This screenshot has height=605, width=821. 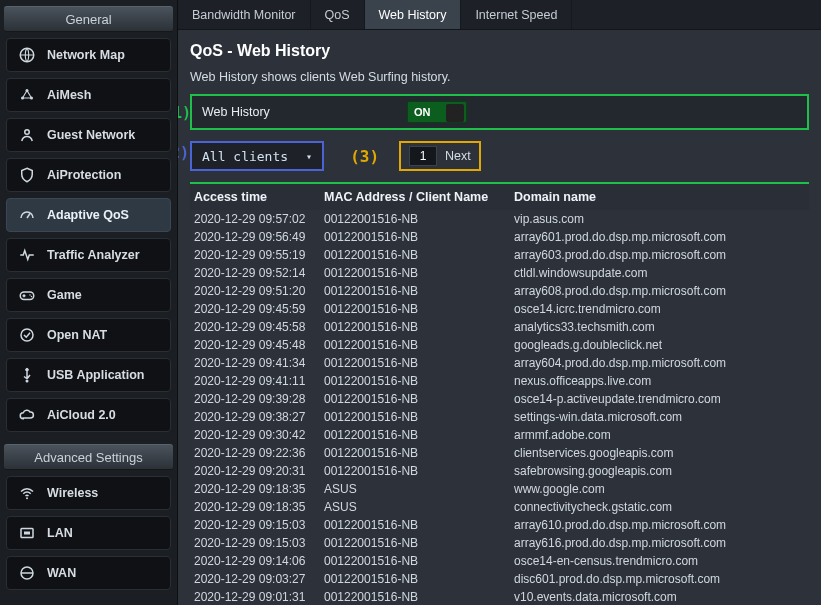 What do you see at coordinates (259, 453) in the screenshot?
I see `cell-access-time: 2020-12-29 09:22:36` at bounding box center [259, 453].